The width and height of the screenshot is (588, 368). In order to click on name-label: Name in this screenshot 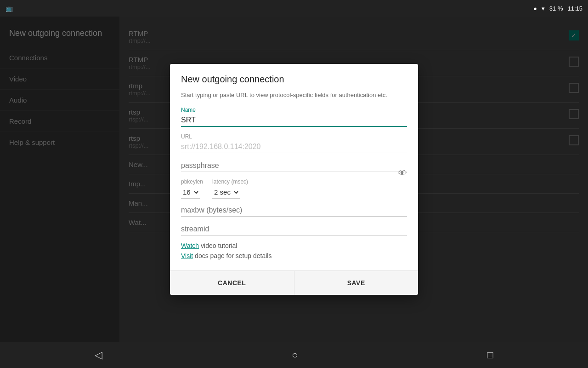, I will do `click(294, 110)`.